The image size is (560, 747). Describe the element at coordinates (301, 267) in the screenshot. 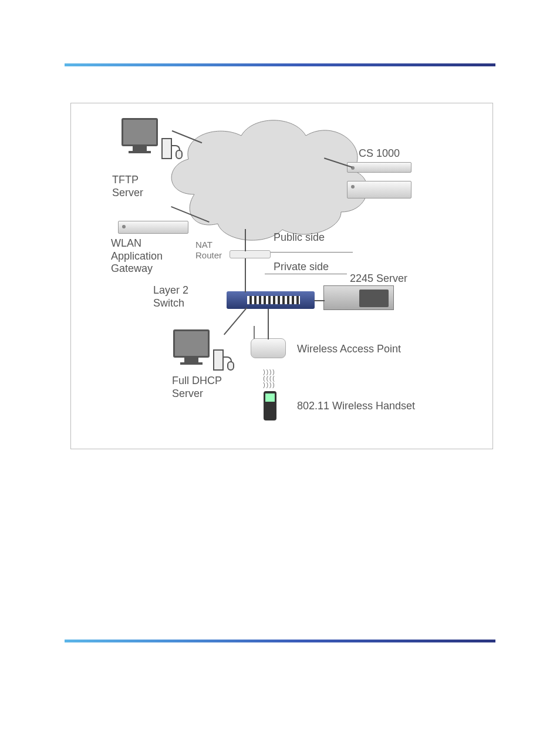

I see `private-side-label: Private side` at that location.